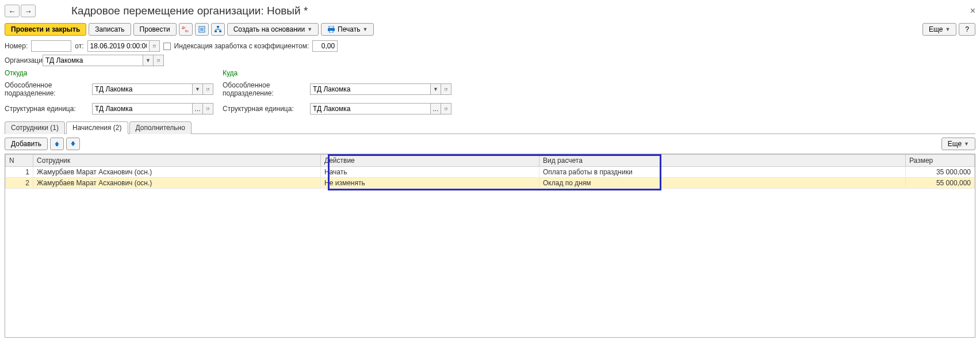 The height and width of the screenshot is (351, 980). Describe the element at coordinates (57, 144) in the screenshot. I see `move-up-button` at that location.